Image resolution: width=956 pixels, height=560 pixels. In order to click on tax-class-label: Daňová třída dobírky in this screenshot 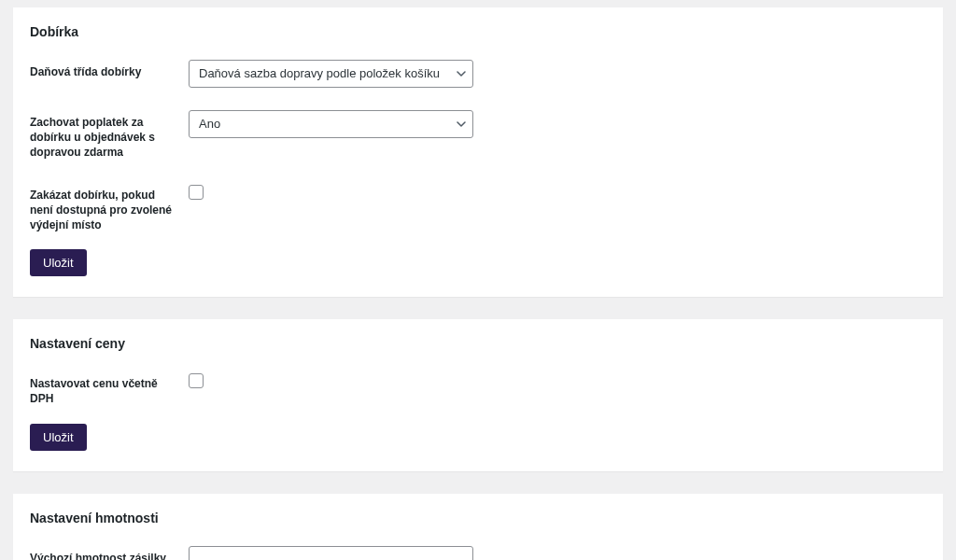, I will do `click(109, 69)`.